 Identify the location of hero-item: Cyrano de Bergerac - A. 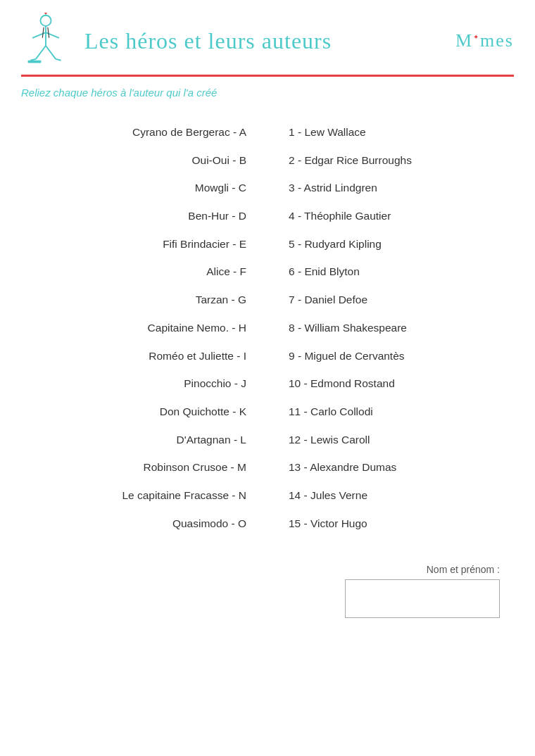
(189, 132).